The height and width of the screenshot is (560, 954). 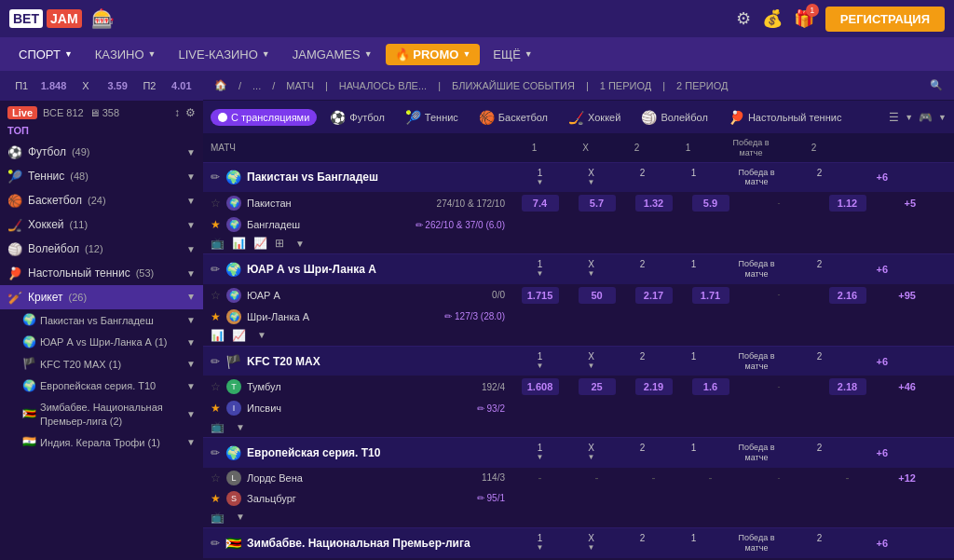 What do you see at coordinates (907, 387) in the screenshot?
I see `more-button: +46` at bounding box center [907, 387].